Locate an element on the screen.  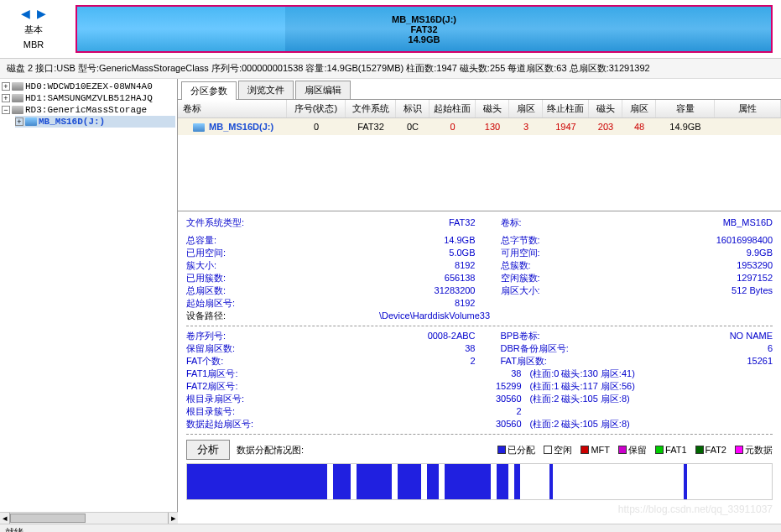
tab-bar: 分区参数 浏览文件 扇区编辑 is located at coordinates (480, 89).